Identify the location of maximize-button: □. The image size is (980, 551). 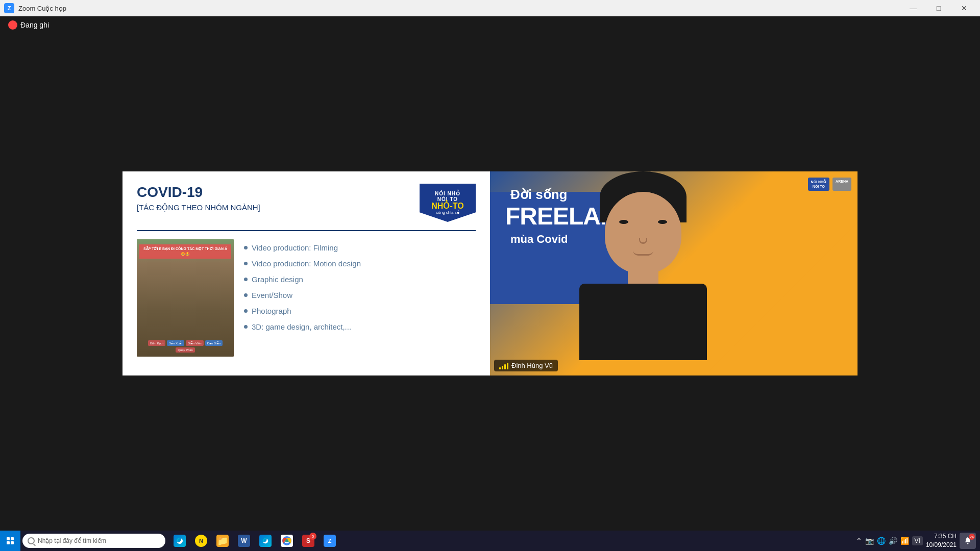
(939, 8).